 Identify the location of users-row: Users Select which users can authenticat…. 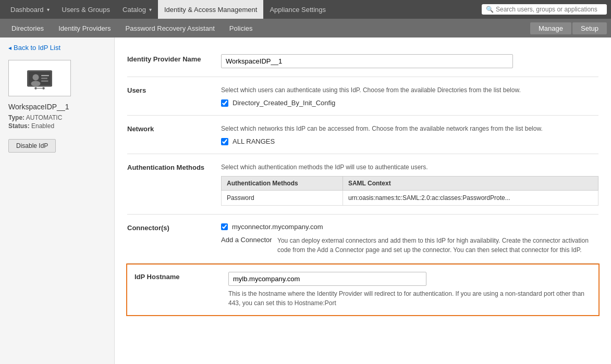
(363, 96).